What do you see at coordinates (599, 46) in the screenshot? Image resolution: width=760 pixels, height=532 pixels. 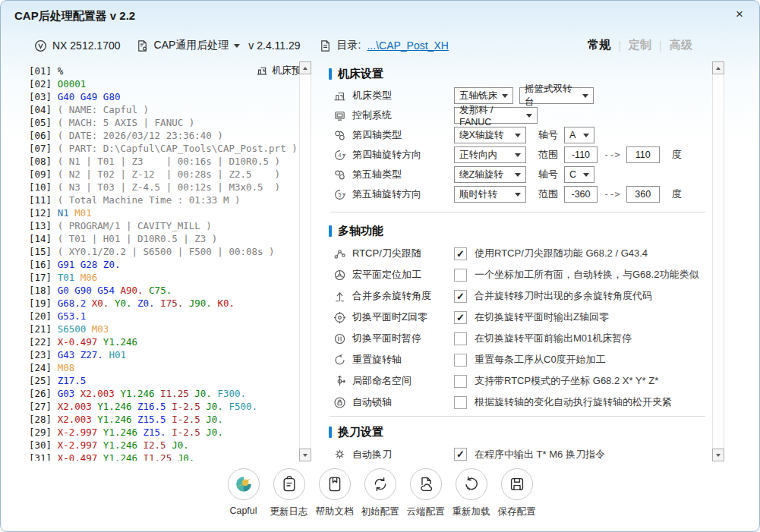 I see `tab-general: 常规` at bounding box center [599, 46].